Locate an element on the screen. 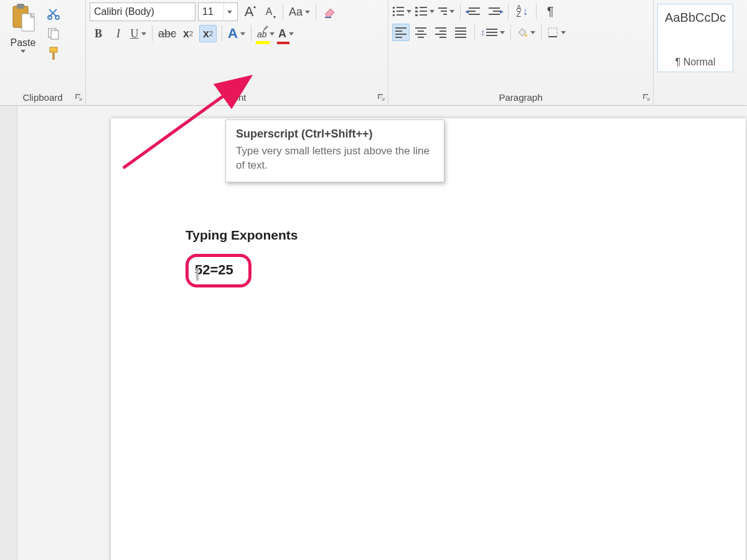 The width and height of the screenshot is (747, 560). sort-button: AZ↓ is located at coordinates (522, 11).